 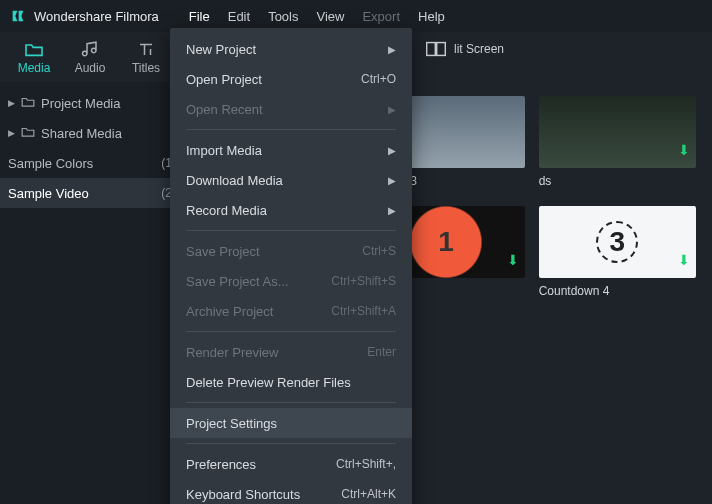 What do you see at coordinates (232, 352) in the screenshot?
I see `menu-item-label: Render Preview` at bounding box center [232, 352].